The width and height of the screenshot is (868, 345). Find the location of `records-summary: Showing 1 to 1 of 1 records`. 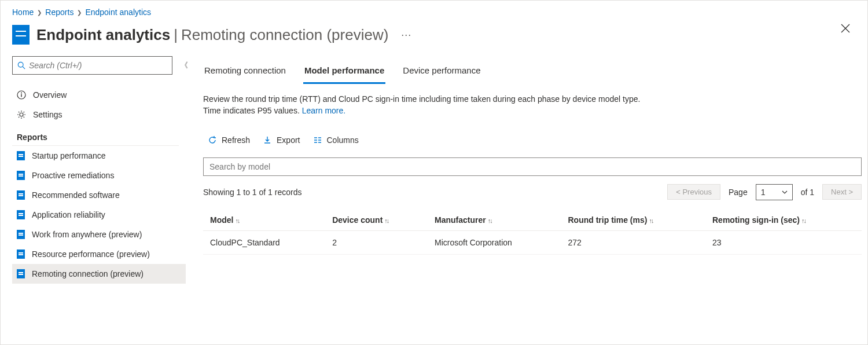

records-summary: Showing 1 to 1 of 1 records is located at coordinates (252, 192).